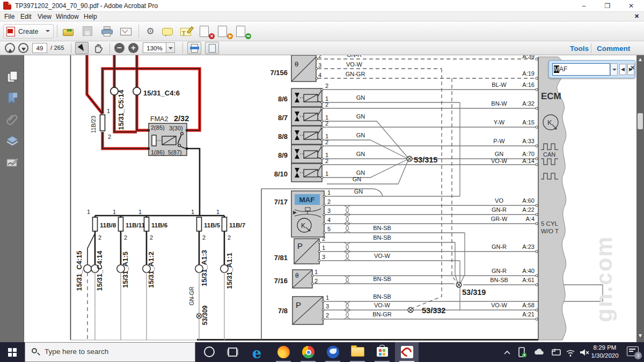 The height and width of the screenshot is (362, 644). Describe the element at coordinates (507, 352) in the screenshot. I see `tray-expand-icon` at that location.